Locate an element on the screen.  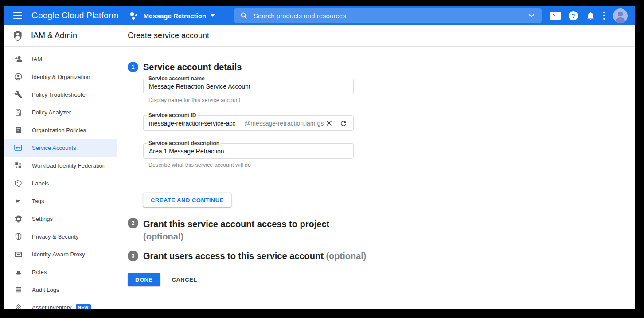
sidebar-item-label: Privacy & Security is located at coordinates (55, 237).